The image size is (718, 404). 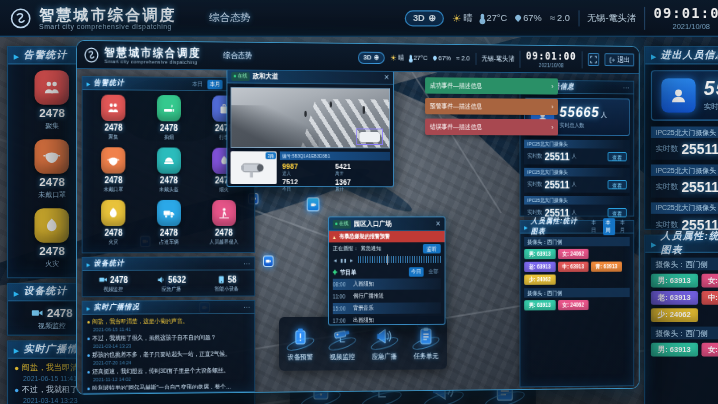 What do you see at coordinates (344, 260) in the screenshot?
I see `playback-controls-icon: ◄ ▮▮ ►` at bounding box center [344, 260].